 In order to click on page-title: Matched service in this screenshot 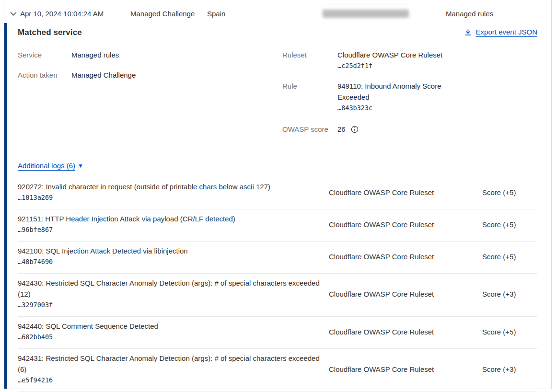, I will do `click(50, 33)`.